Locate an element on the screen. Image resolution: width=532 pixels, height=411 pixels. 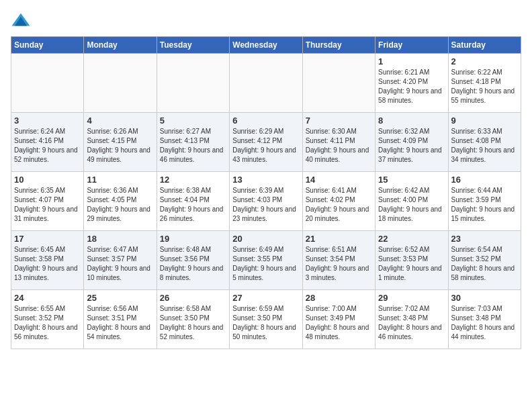
calendar-day-cell: 29Sunrise: 7:02 AM Sunset: 3:48 PM Dayli… is located at coordinates (412, 320).